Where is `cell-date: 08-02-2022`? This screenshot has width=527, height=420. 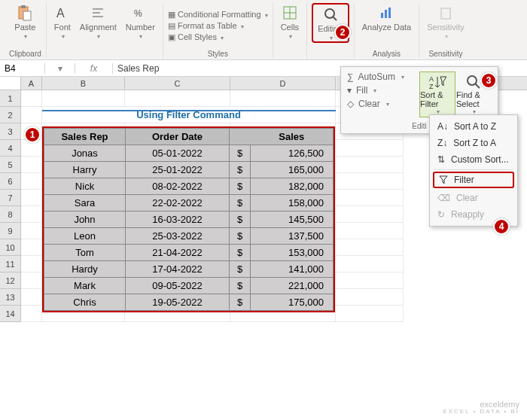
cell-date: 08-02-2022 is located at coordinates (178, 187).